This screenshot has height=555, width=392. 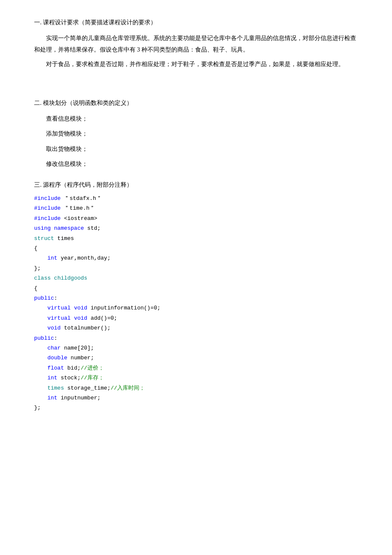 What do you see at coordinates (196, 328) in the screenshot?
I see `code-line-14: void totalnumber();` at bounding box center [196, 328].